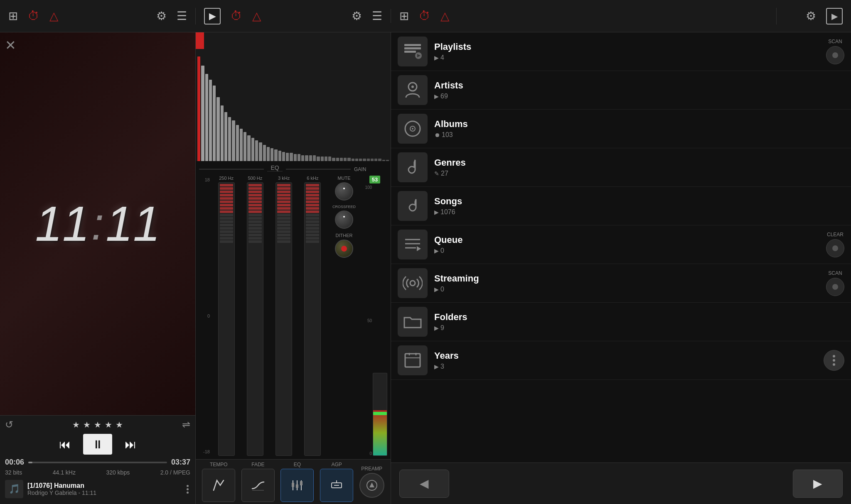  I want to click on mute-knob, so click(344, 191).